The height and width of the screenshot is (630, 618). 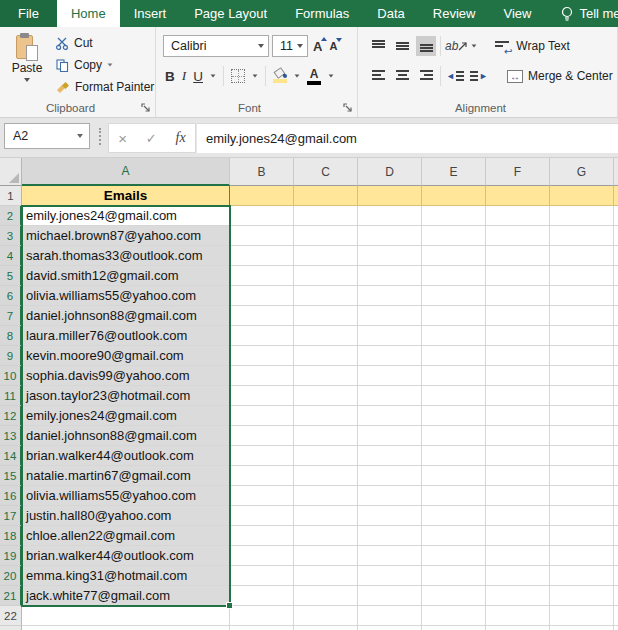 I want to click on enter-icon: ✓, so click(x=152, y=138).